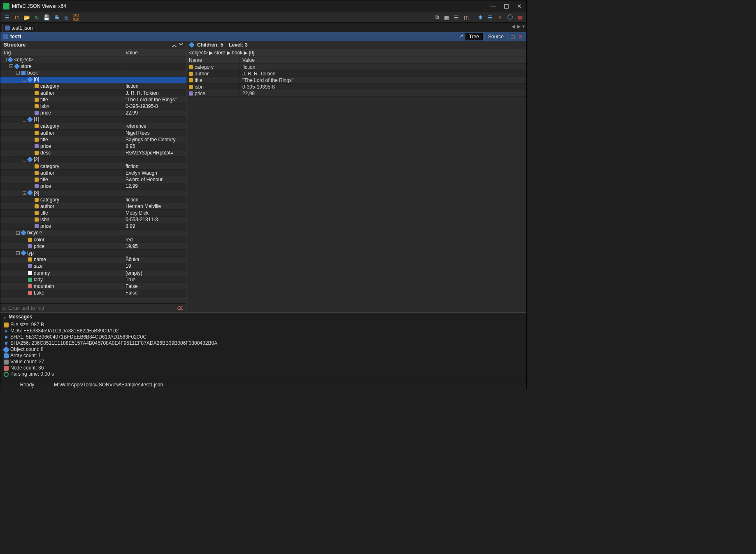 The height and width of the screenshot is (554, 756). I want to click on tree-row: title"The Lord of the Rings", so click(93, 100).